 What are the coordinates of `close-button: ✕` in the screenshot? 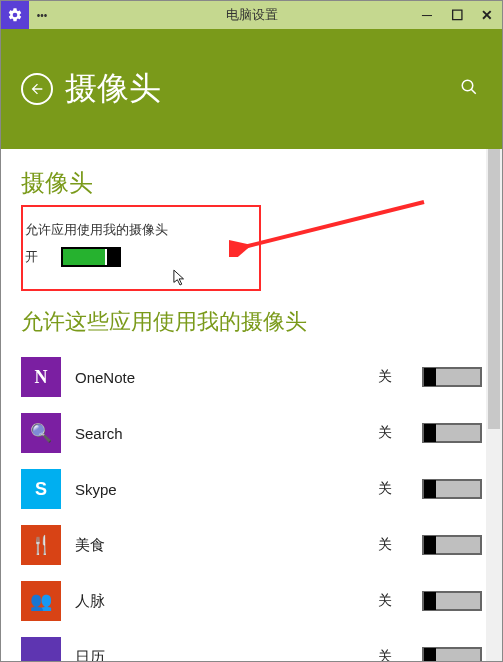 It's located at (487, 15).